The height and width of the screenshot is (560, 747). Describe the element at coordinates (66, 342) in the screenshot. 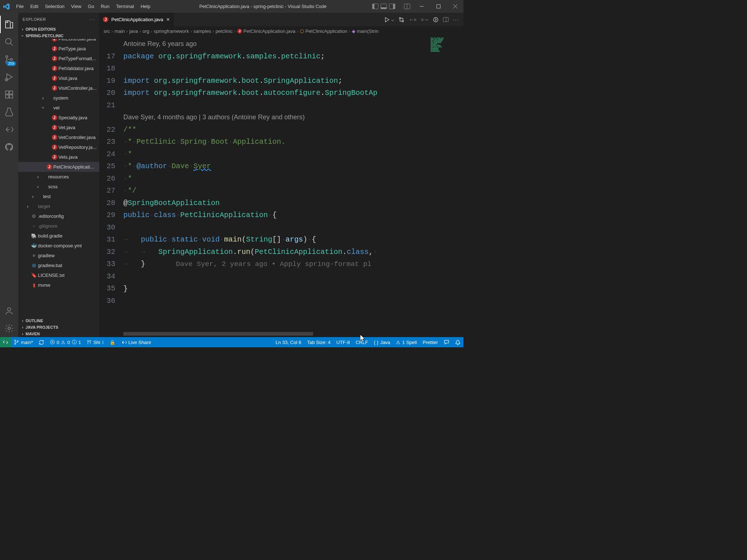

I see `problems-indicator: ⓧ0 ⚠0 ⓘ1` at that location.